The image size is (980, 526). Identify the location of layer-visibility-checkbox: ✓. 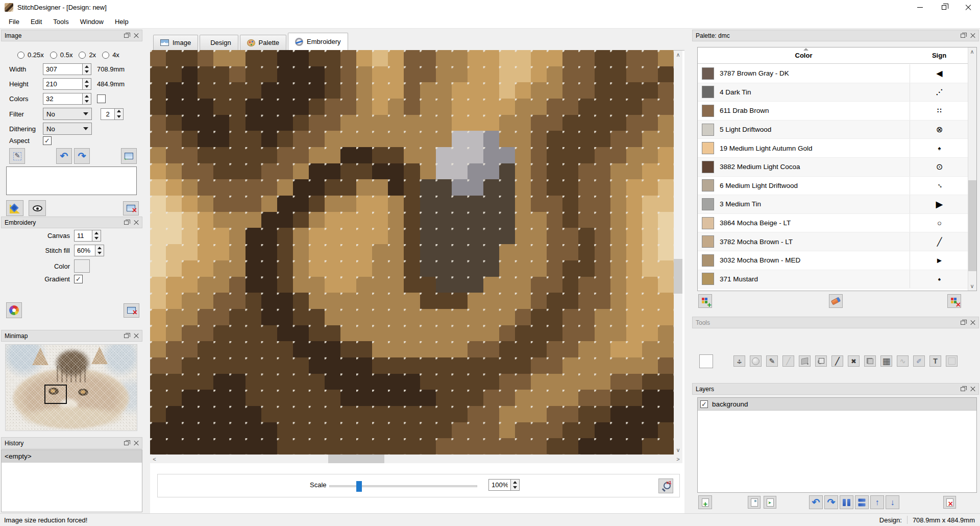
(704, 404).